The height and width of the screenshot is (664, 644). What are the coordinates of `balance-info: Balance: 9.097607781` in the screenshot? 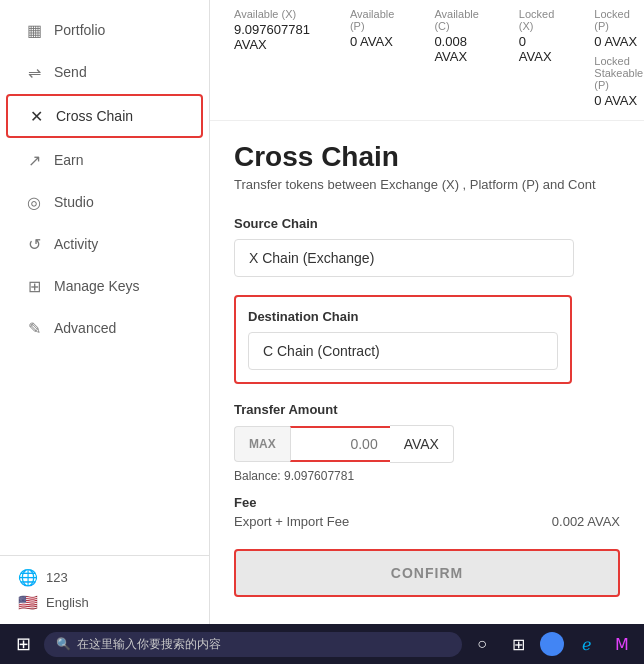 It's located at (427, 476).